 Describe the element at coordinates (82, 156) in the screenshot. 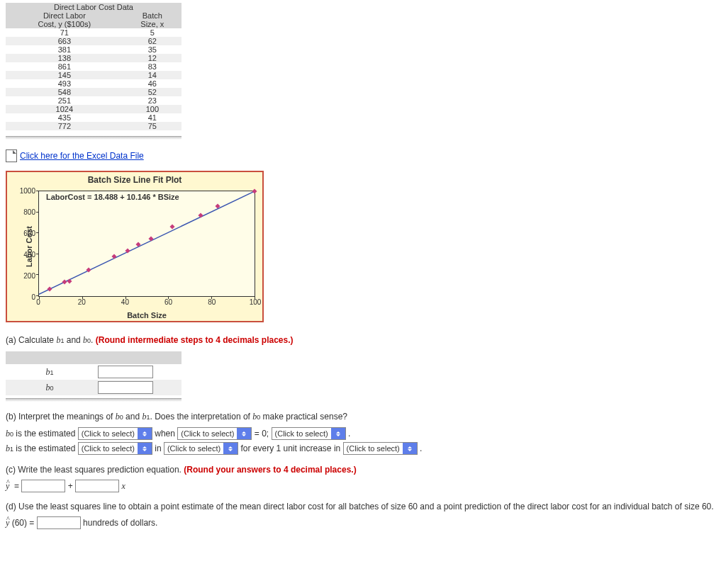

I see `excel-data-link: Click here for the Excel Data File` at that location.